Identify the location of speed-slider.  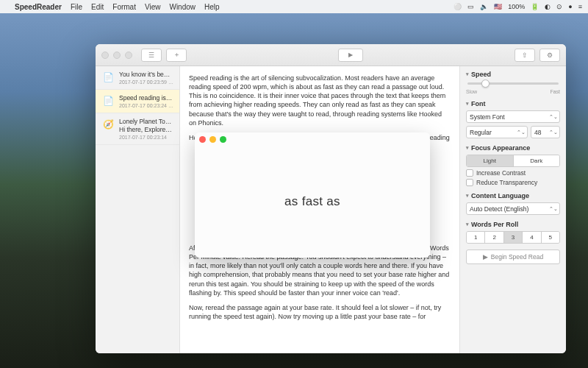
(513, 84).